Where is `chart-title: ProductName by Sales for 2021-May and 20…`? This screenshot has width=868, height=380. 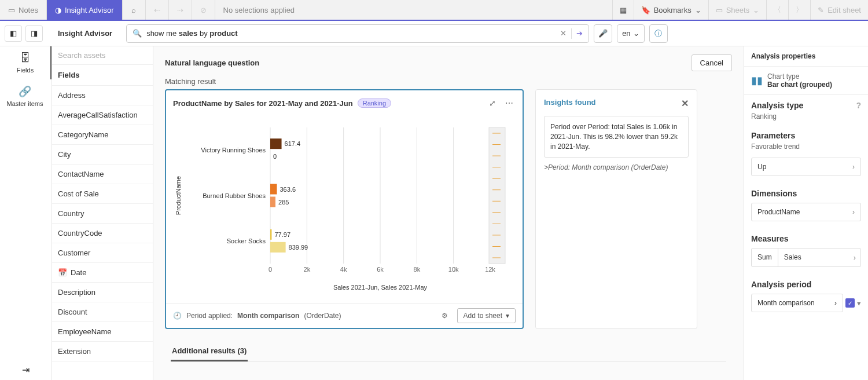 chart-title: ProductName by Sales for 2021-May and 20… is located at coordinates (263, 103).